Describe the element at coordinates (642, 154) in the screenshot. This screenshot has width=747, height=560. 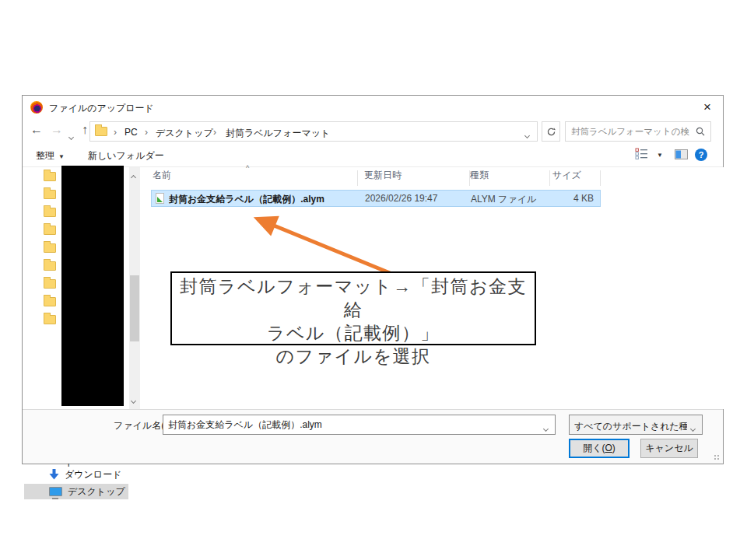
I see `details-view-icon` at that location.